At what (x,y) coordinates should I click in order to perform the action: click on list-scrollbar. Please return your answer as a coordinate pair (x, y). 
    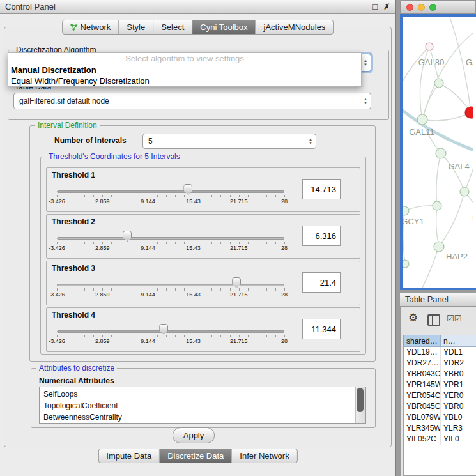
    Looking at the image, I should click on (360, 405).